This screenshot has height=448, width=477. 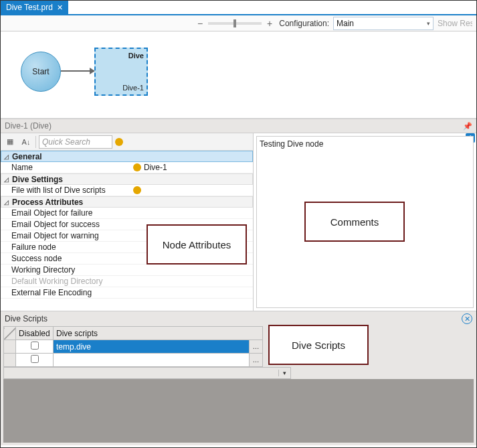 I want to click on dive-scripts-title: Dive Scripts, so click(x=26, y=319).